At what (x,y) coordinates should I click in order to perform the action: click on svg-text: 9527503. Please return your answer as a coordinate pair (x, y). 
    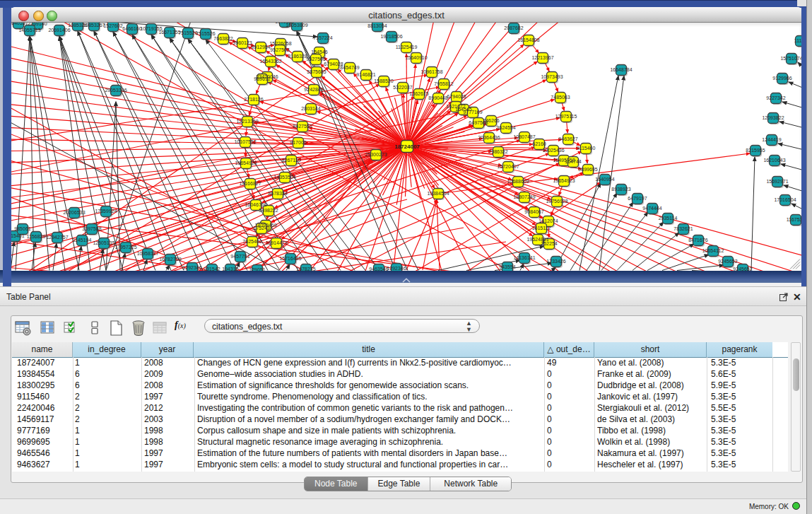
    Looking at the image, I should click on (280, 49).